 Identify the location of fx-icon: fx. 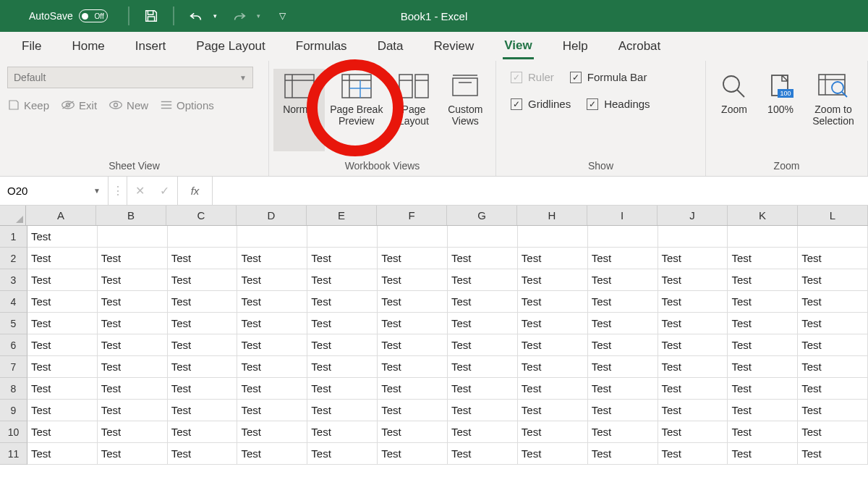
(195, 191).